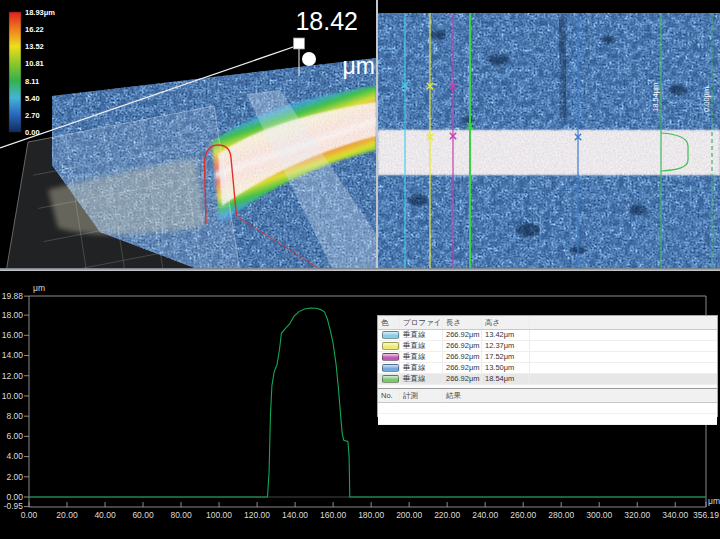 Image resolution: width=720 pixels, height=539 pixels. Describe the element at coordinates (67, 515) in the screenshot. I see `x-tick-label: 20.00` at that location.